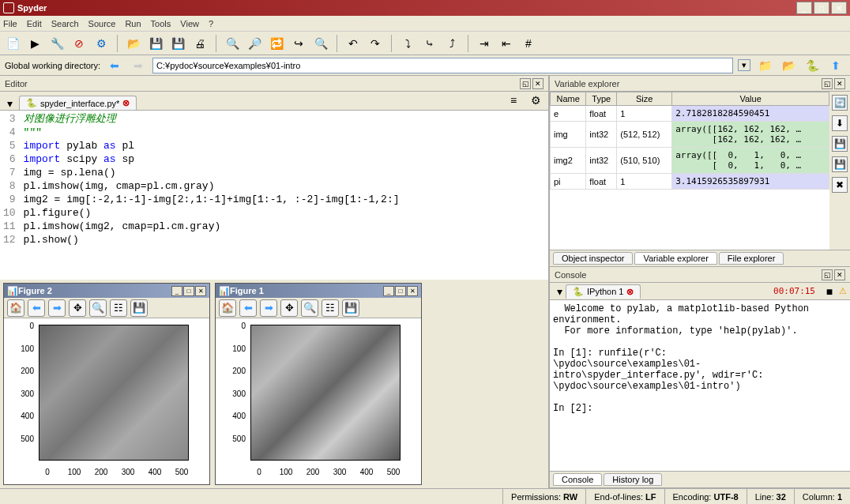 The width and height of the screenshot is (850, 504). What do you see at coordinates (57, 43) in the screenshot?
I see `debug-icon: 🔧` at bounding box center [57, 43].